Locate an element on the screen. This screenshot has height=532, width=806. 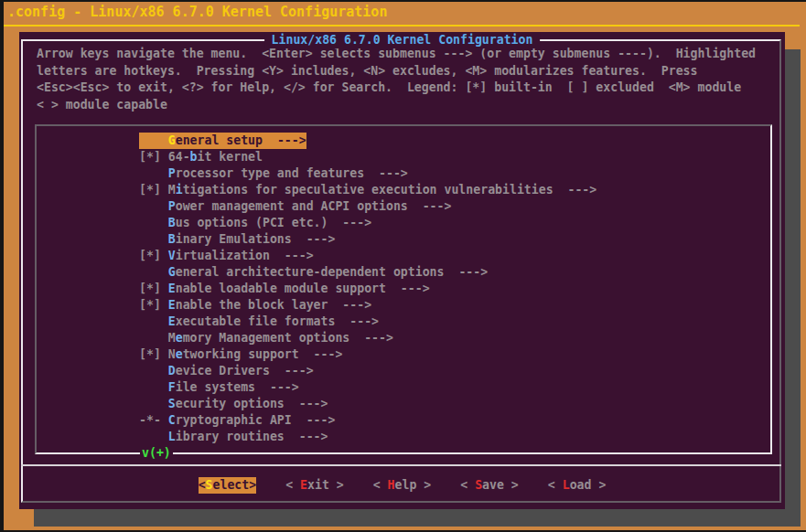
menu-item-text: Device Drivers ---> is located at coordinates (227, 371).